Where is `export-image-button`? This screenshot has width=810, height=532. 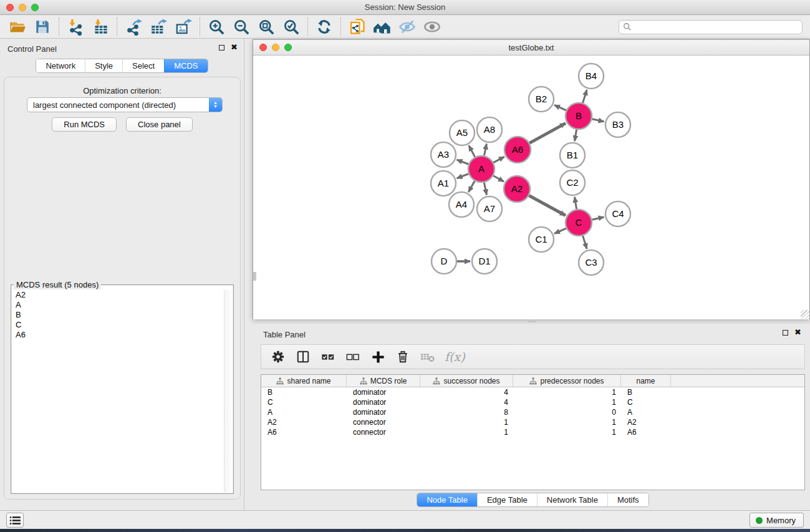
export-image-button is located at coordinates (183, 27).